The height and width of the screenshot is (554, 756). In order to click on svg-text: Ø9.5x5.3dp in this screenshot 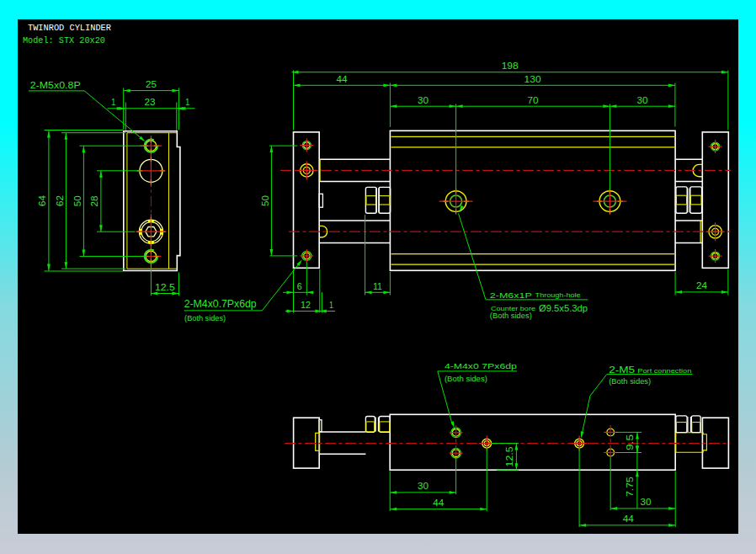, I will do `click(563, 308)`.